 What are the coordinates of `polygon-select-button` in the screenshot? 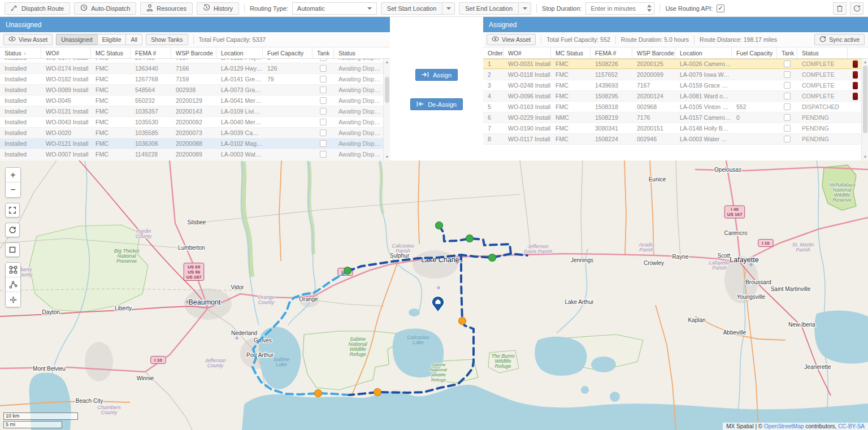 It's located at (13, 270).